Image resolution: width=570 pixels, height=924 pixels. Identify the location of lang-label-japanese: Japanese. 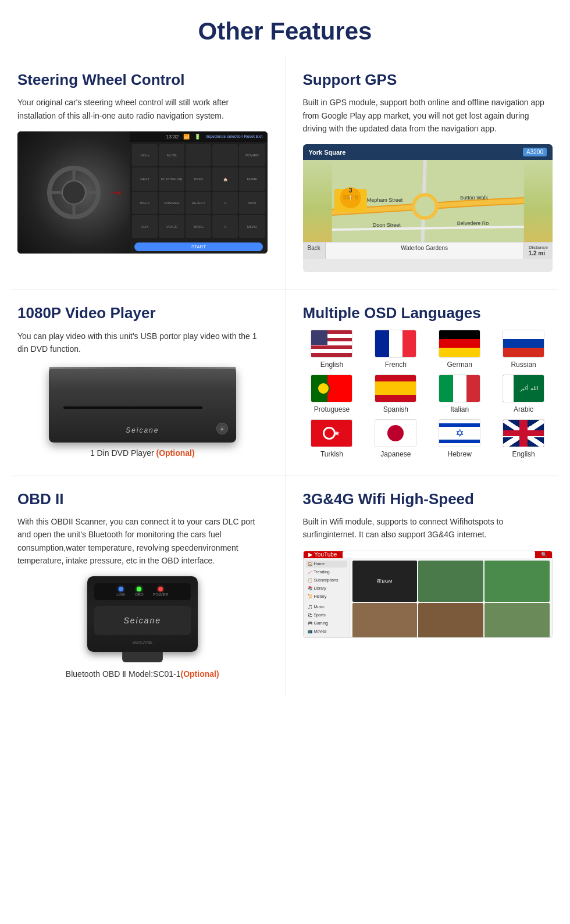
(396, 454).